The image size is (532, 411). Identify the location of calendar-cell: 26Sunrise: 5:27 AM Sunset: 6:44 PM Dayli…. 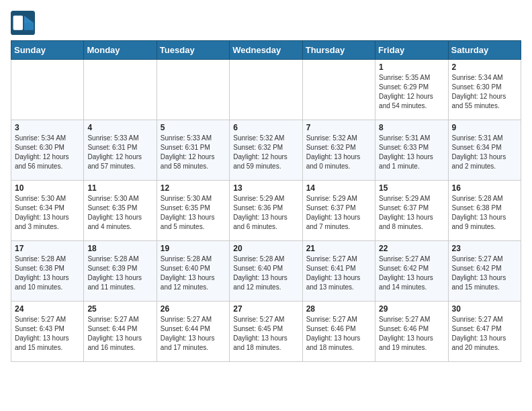
(193, 332).